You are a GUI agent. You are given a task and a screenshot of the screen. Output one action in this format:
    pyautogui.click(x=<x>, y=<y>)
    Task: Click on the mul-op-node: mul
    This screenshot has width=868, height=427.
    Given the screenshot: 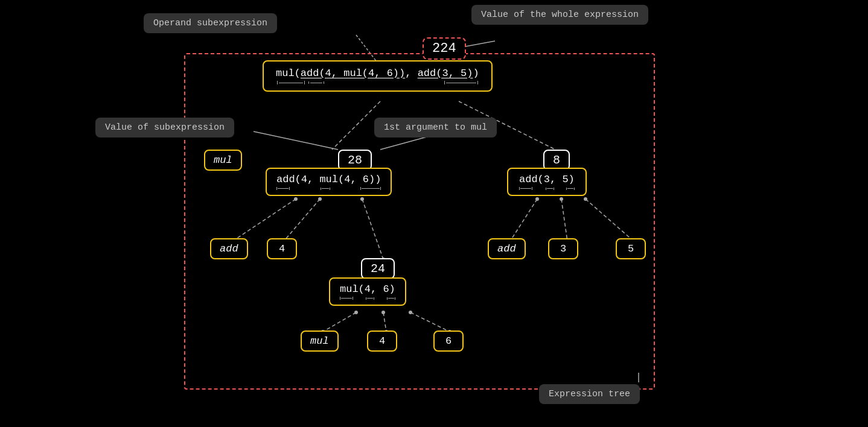 What is the action you would take?
    pyautogui.click(x=223, y=160)
    